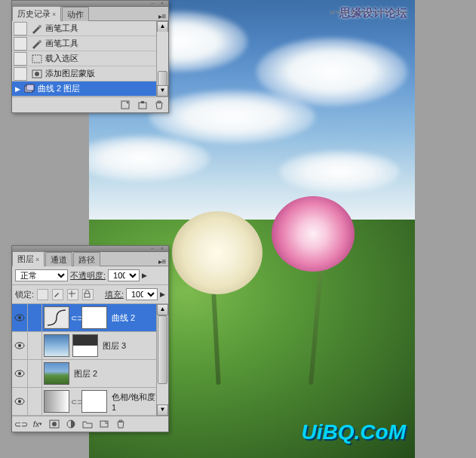 This screenshot has height=458, width=476. What do you see at coordinates (38, 424) in the screenshot?
I see `layer-style-icon: fx▾` at bounding box center [38, 424].